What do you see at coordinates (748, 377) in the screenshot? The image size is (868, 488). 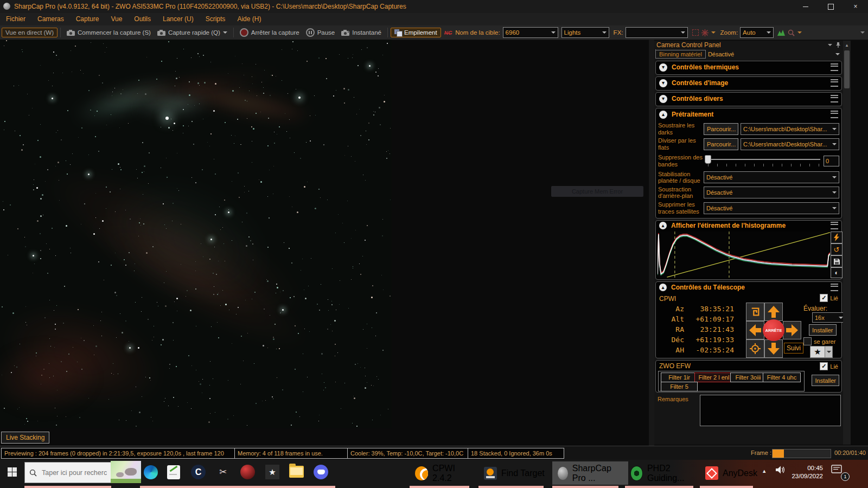 I see `filter-3-button: Filter 3oiii` at bounding box center [748, 377].